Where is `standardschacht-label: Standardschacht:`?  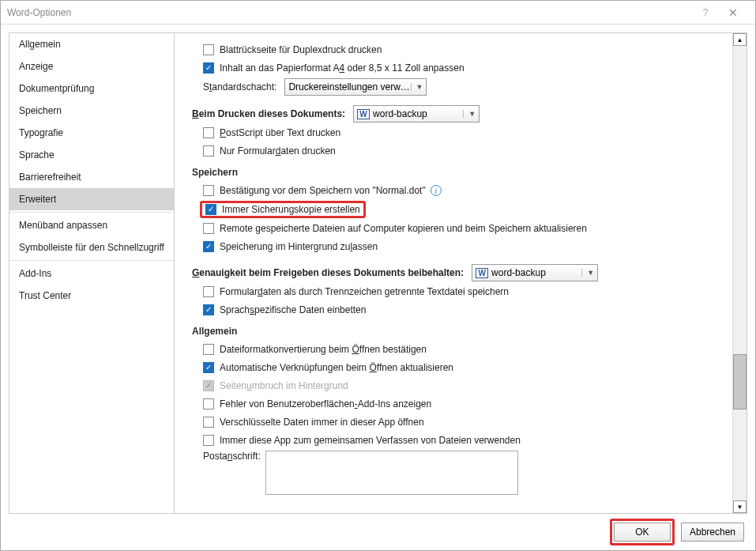 standardschacht-label: Standardschacht: is located at coordinates (240, 87).